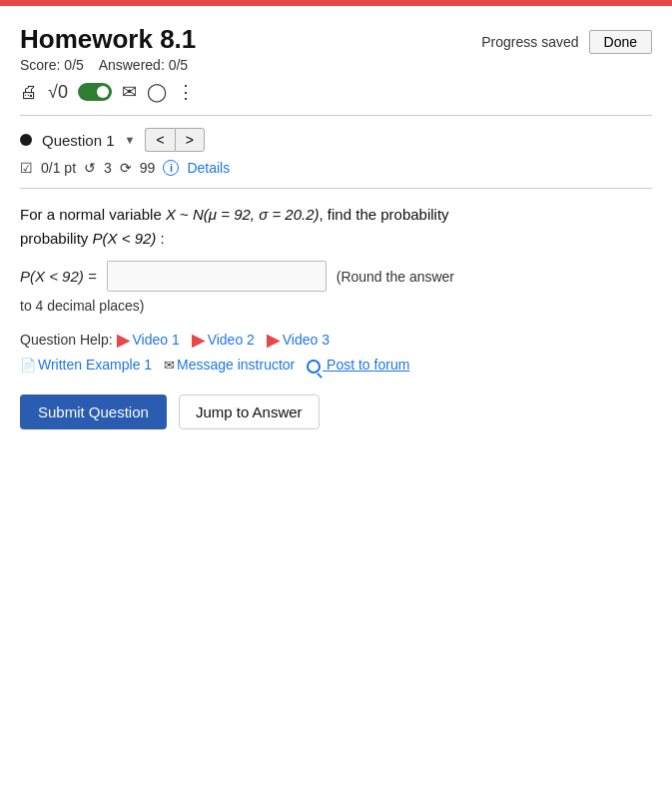  What do you see at coordinates (93, 214) in the screenshot?
I see `question-text-part1: For a normal variable` at bounding box center [93, 214].